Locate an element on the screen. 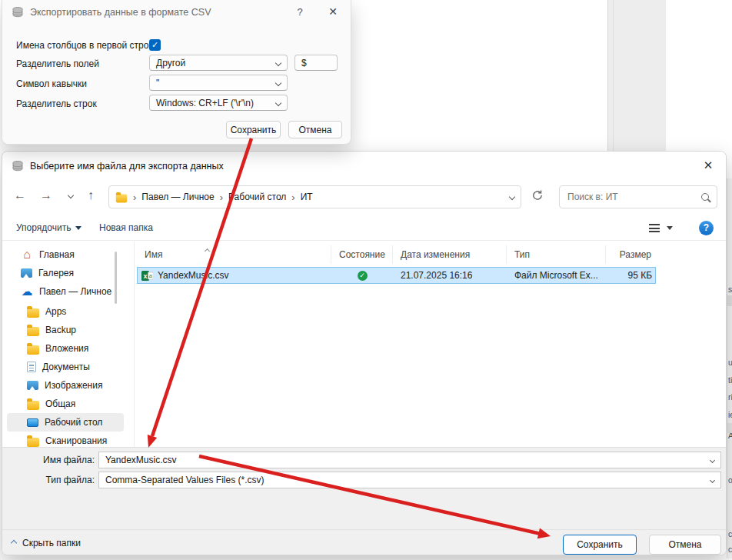  breadcrumb-segment: Рабочий стол is located at coordinates (257, 197).